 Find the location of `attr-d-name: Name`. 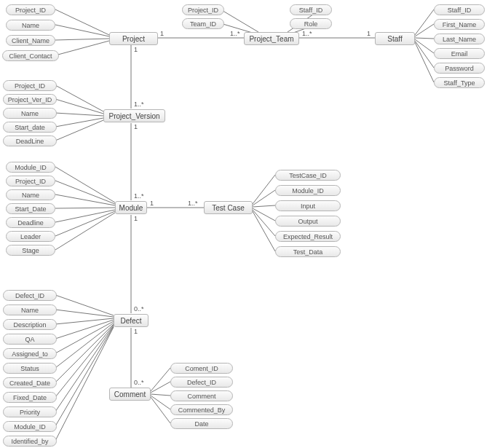

attr-d-name: Name is located at coordinates (30, 310).